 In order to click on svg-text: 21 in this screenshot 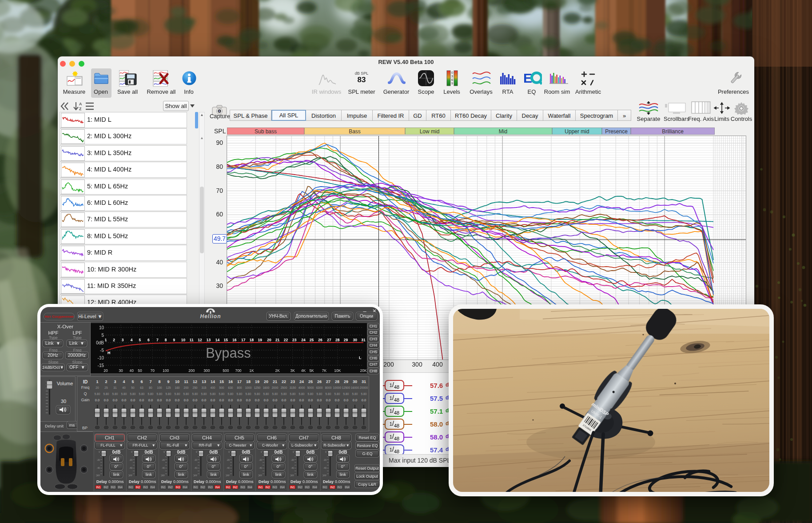, I will do `click(278, 340)`.